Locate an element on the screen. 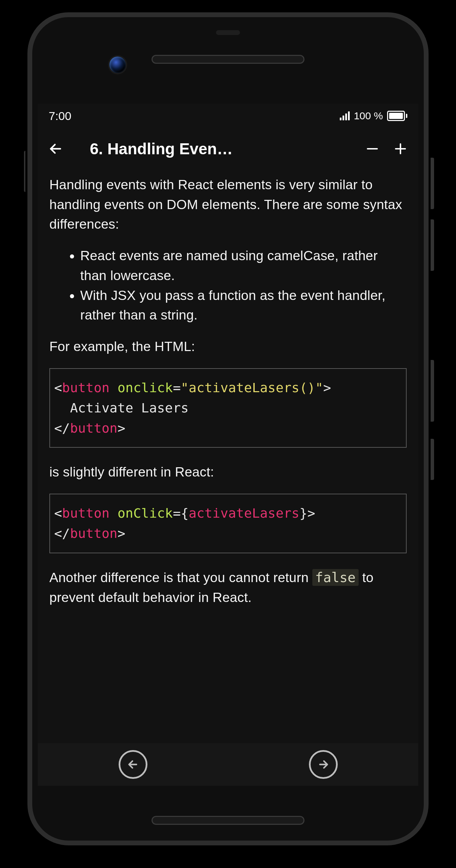  font-decrease-button is located at coordinates (372, 149).